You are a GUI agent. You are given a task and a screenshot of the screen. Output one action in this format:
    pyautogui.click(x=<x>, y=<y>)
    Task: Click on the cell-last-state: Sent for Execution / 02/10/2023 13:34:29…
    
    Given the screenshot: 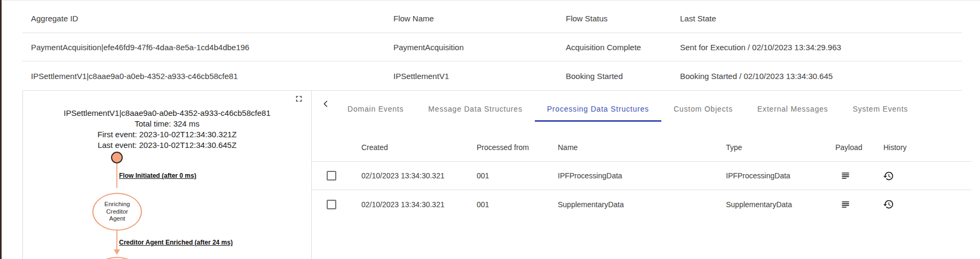 What is the action you would take?
    pyautogui.click(x=817, y=47)
    